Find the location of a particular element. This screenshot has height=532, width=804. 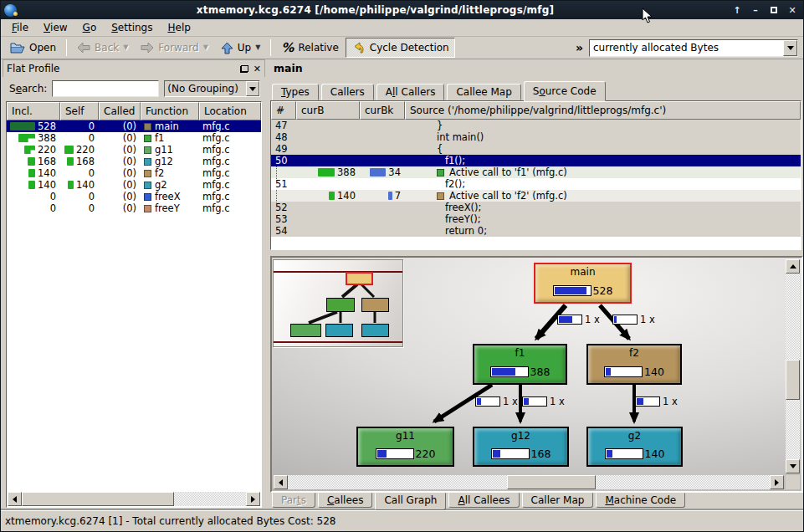

menu-item-settings: Settings is located at coordinates (132, 28).